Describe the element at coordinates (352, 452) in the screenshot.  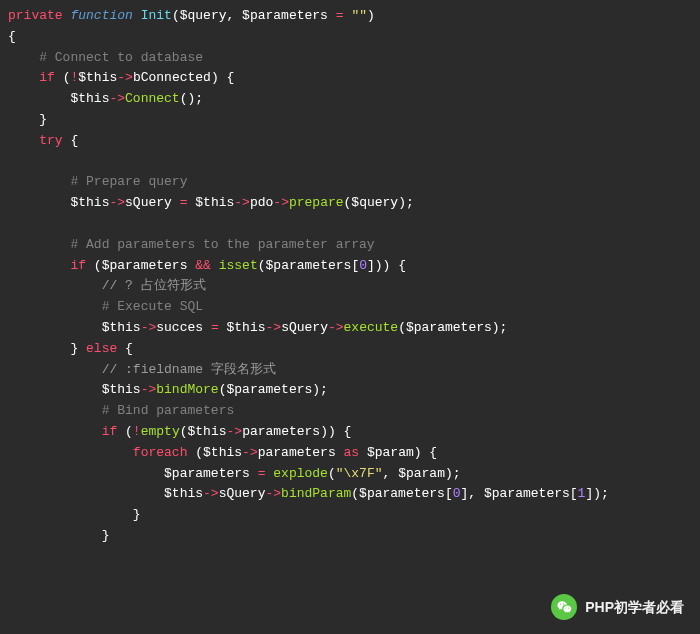
I see `kw-as: as` at that location.